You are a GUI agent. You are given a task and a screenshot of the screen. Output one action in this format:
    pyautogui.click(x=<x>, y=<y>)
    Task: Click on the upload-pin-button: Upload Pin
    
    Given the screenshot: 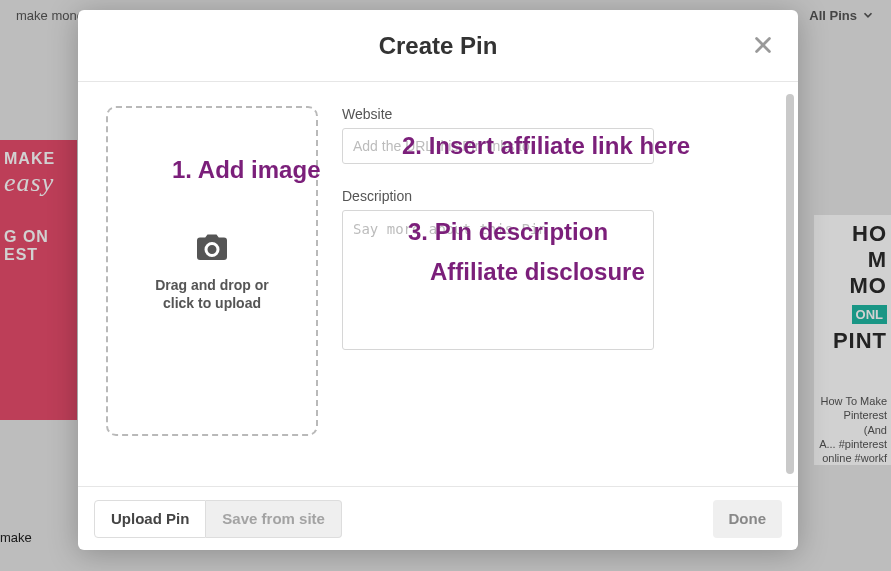 What is the action you would take?
    pyautogui.click(x=150, y=519)
    